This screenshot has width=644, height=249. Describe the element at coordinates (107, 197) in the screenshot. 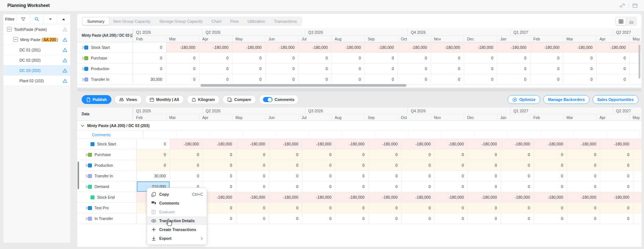

I see `row-label-stock-end: Stock End` at that location.